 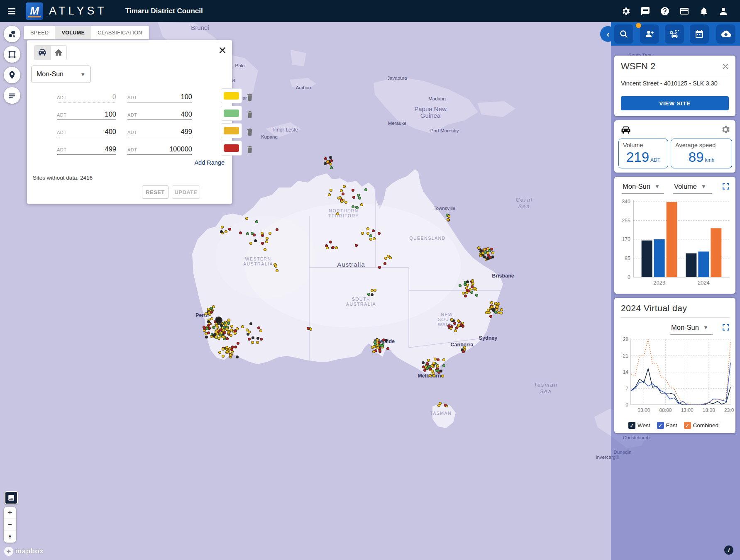 I want to click on calendar-tool-button, so click(x=699, y=34).